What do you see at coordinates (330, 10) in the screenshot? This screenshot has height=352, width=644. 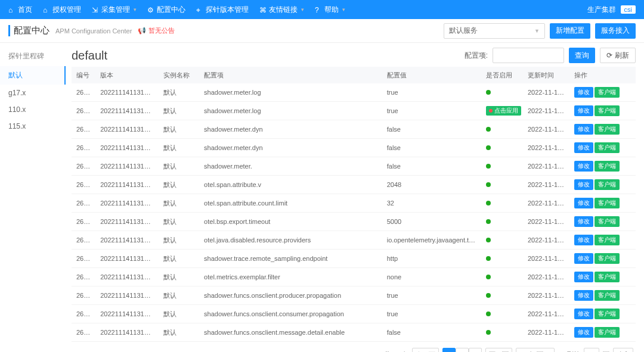 I see `nav-item-help: ?帮助▾` at bounding box center [330, 10].